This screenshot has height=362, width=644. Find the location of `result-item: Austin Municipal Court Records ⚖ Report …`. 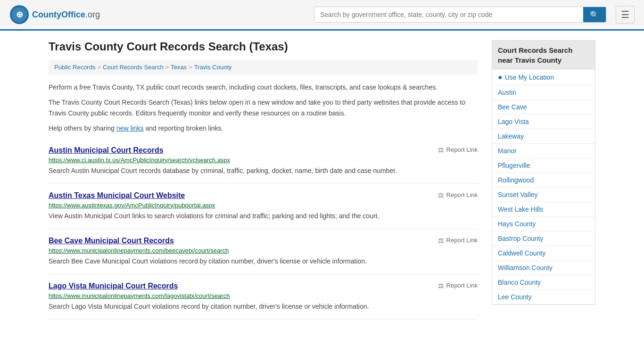

result-item: Austin Municipal Court Records ⚖ Report … is located at coordinates (263, 161).